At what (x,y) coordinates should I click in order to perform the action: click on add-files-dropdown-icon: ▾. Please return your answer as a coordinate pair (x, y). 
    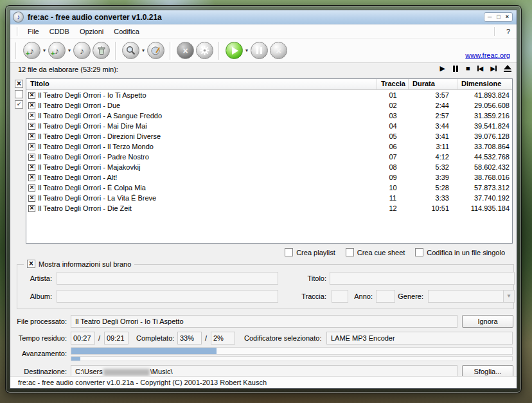
    Looking at the image, I should click on (44, 50).